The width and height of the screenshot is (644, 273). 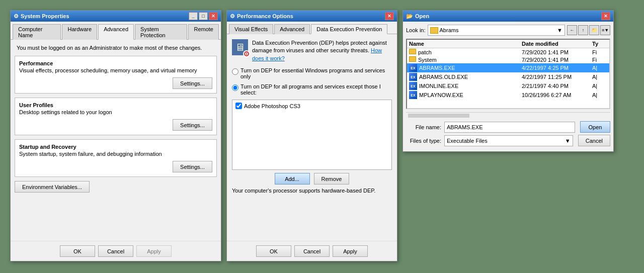 I want to click on file-name-row: File name: Open, so click(x=508, y=127).